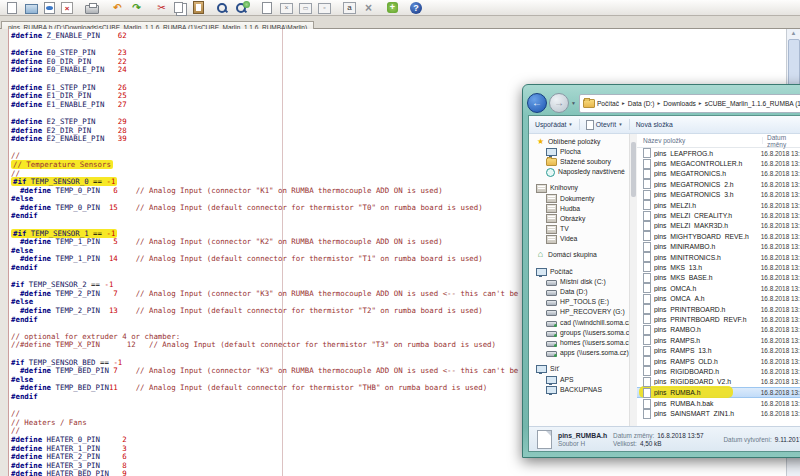  I want to click on file-row: pins_RAMPS_OLD.h16.8.2018 13:57, so click(718, 361).